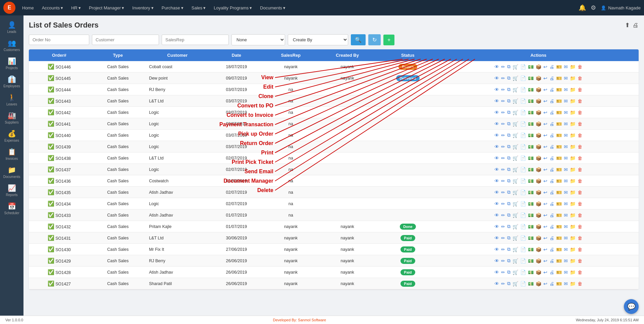  What do you see at coordinates (12, 136) in the screenshot?
I see `sidebar-item-expenses: 💰 Expenses` at bounding box center [12, 136].